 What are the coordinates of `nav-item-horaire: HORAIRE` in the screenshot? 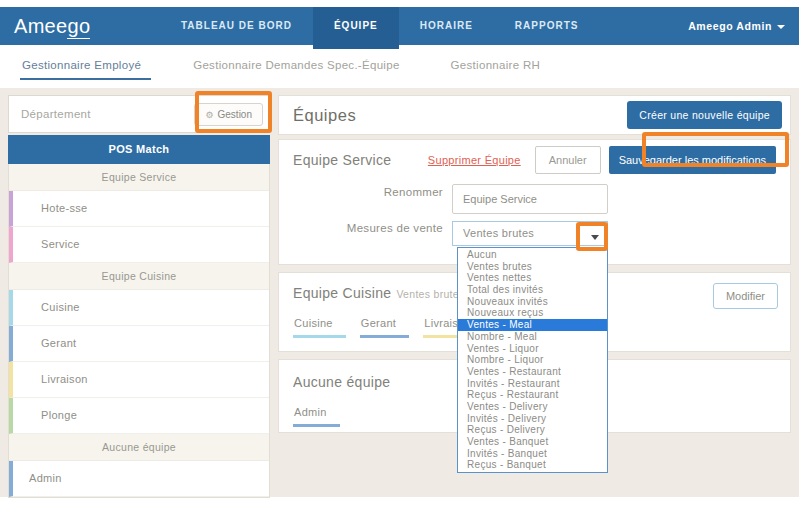 It's located at (446, 26).